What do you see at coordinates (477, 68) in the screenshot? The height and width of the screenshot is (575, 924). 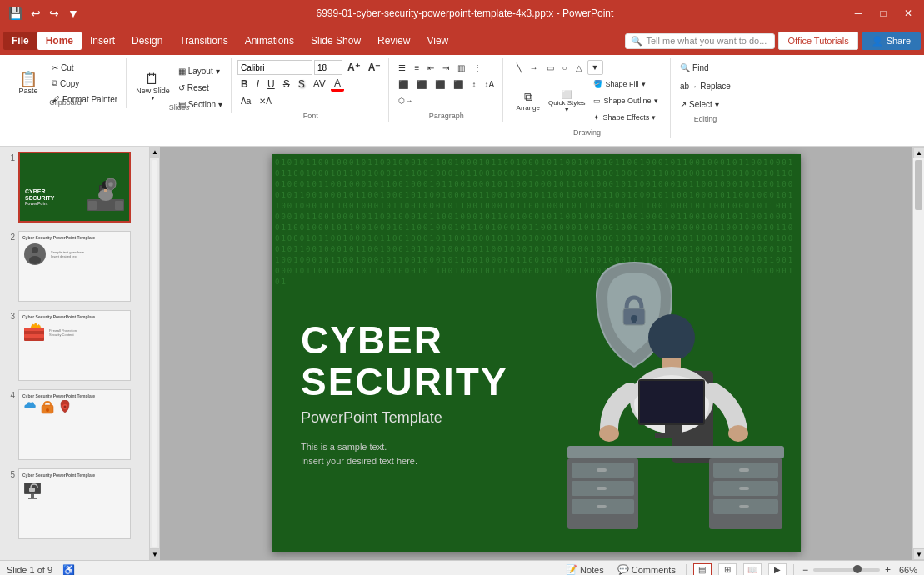 I see `smart-art-button: ⋮` at bounding box center [477, 68].